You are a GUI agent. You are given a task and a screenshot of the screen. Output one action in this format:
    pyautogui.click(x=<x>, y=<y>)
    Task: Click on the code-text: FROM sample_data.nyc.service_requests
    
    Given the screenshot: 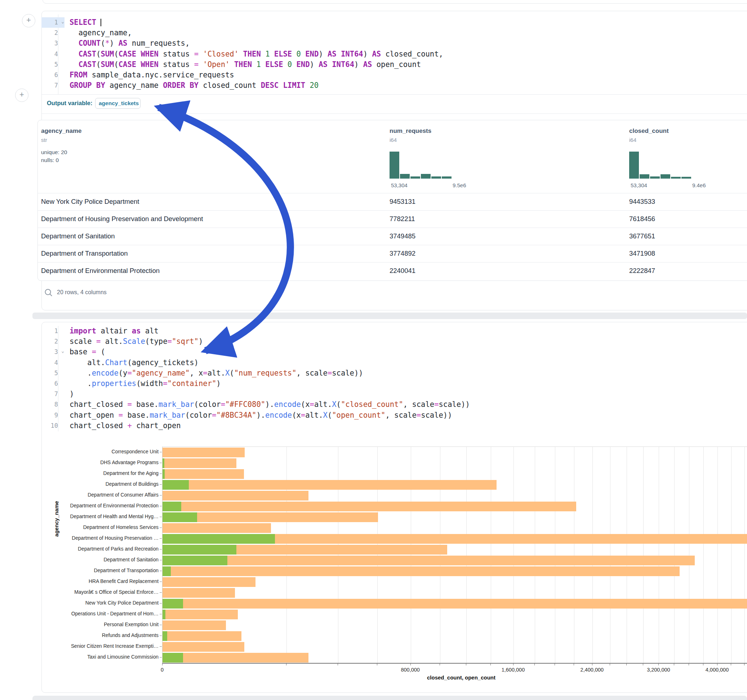 What is the action you would take?
    pyautogui.click(x=150, y=75)
    